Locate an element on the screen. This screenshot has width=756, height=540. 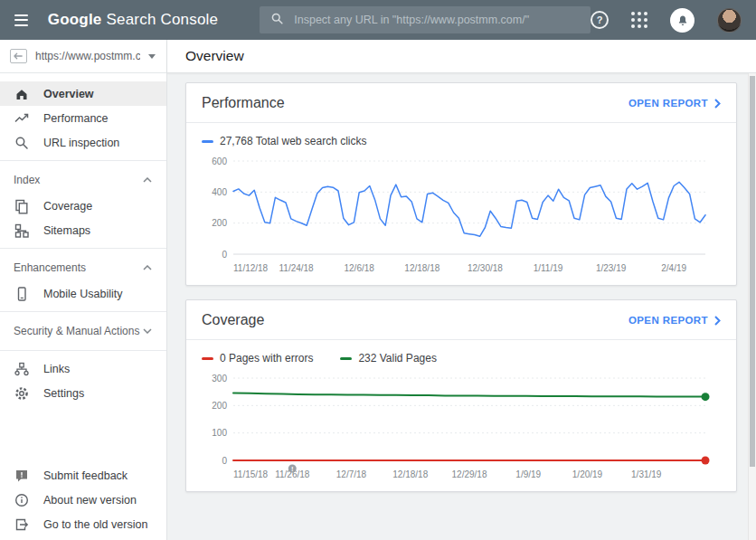
top-app-bar: GoogleSearch Console ? is located at coordinates (378, 20).